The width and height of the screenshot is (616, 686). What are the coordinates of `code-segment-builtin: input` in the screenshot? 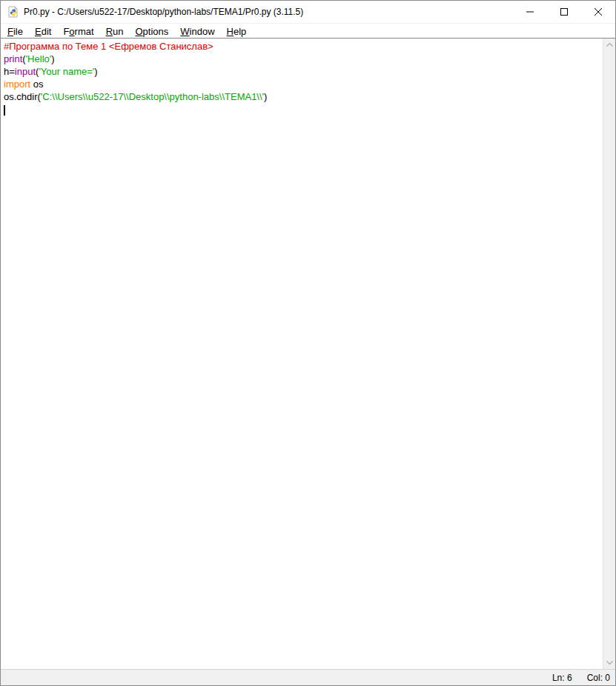 It's located at (25, 71).